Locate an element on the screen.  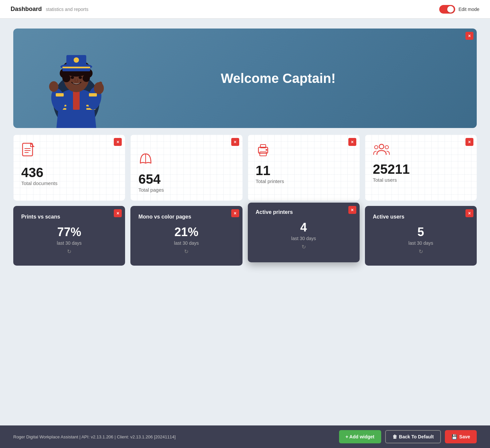
footer-text: Roger Digital Workplace Assistant | API:… is located at coordinates (94, 437).